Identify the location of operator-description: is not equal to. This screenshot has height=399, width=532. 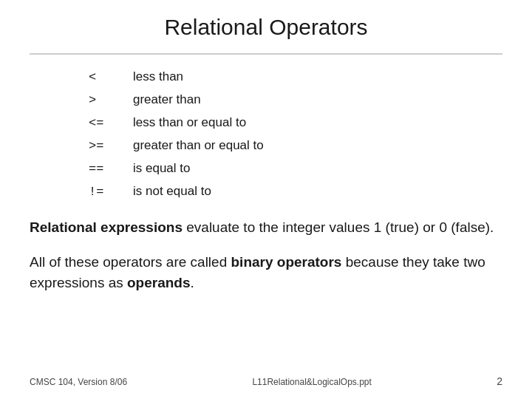
(172, 191).